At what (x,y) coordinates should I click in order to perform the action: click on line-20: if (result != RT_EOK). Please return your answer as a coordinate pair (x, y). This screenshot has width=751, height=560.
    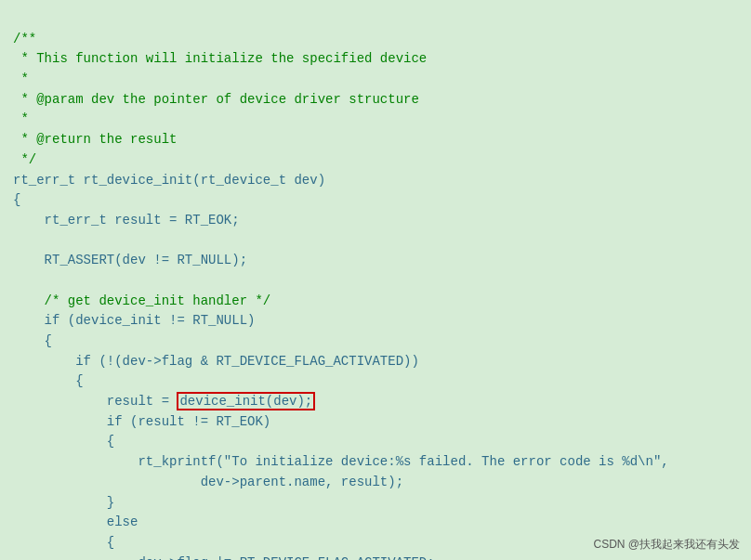
    Looking at the image, I should click on (141, 422).